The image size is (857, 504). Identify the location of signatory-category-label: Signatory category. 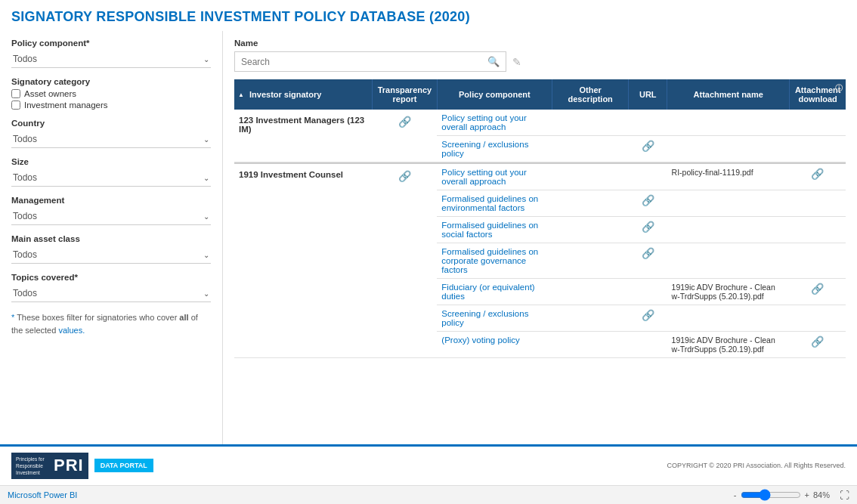
(111, 82).